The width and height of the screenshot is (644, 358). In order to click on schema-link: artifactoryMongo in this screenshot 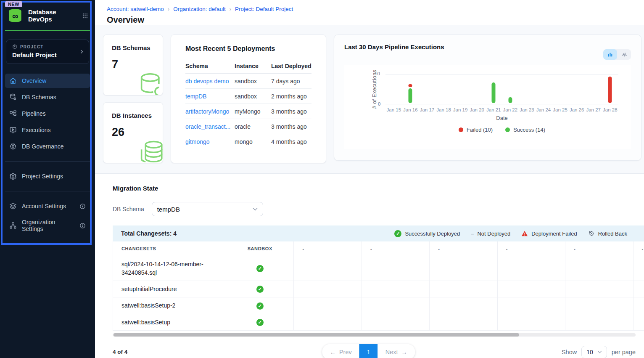, I will do `click(207, 111)`.